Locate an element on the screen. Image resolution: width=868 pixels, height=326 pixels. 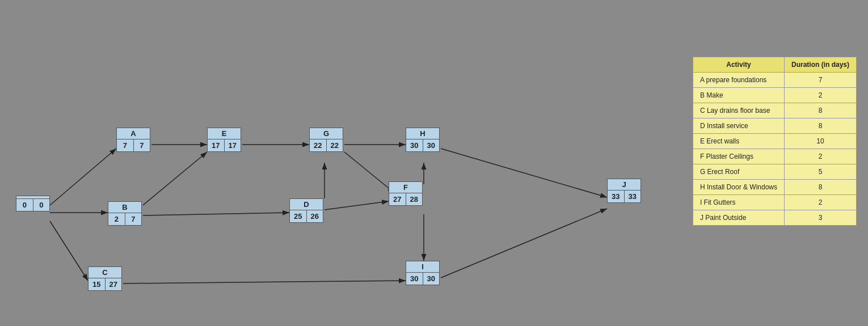
node-A: A77 is located at coordinates (133, 139).